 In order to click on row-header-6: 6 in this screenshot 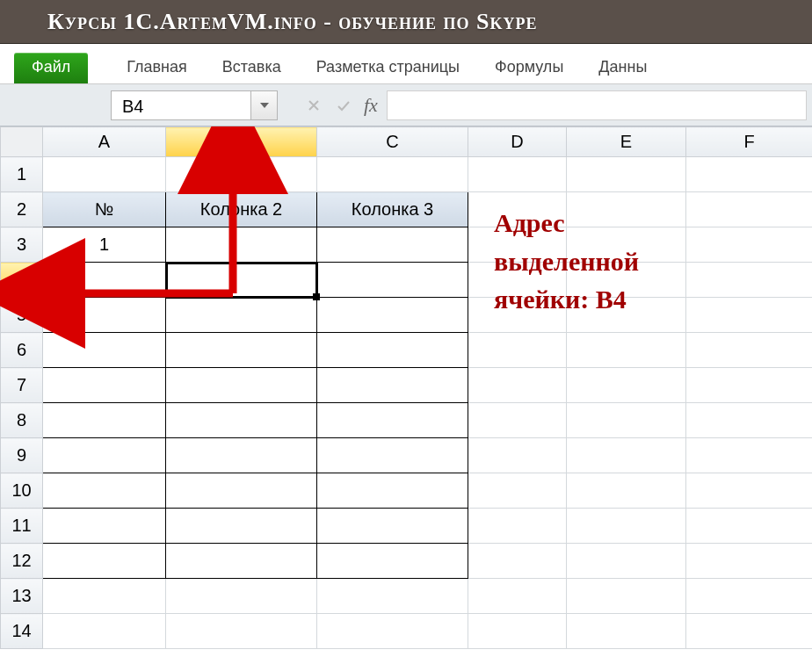, I will do `click(22, 350)`.